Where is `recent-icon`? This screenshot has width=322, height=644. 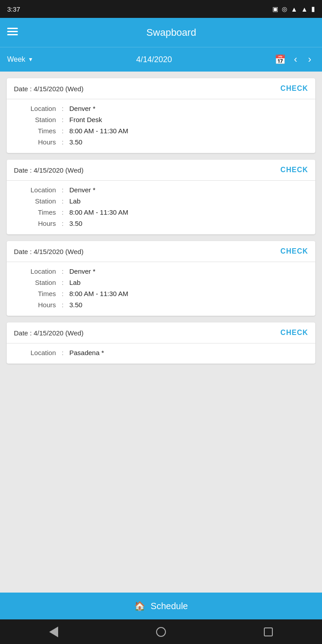
recent-icon is located at coordinates (268, 632).